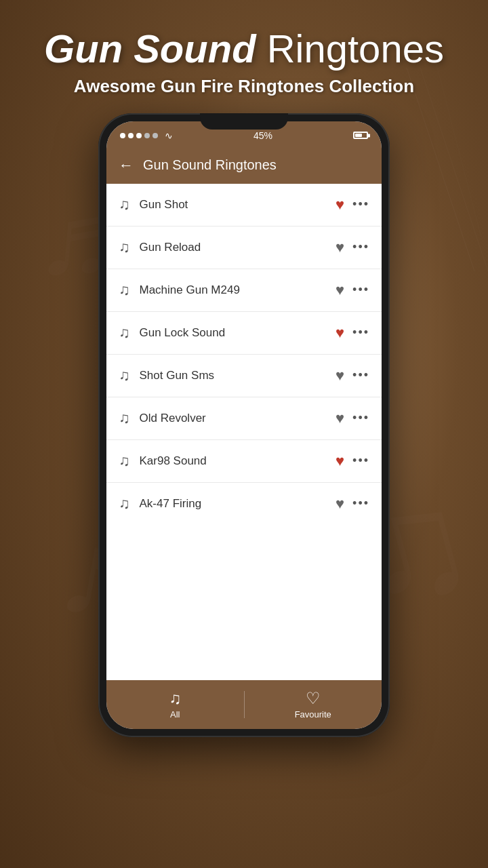 Image resolution: width=488 pixels, height=868 pixels. Describe the element at coordinates (150, 49) in the screenshot. I see `title-gun-sound: Gun Sound` at that location.